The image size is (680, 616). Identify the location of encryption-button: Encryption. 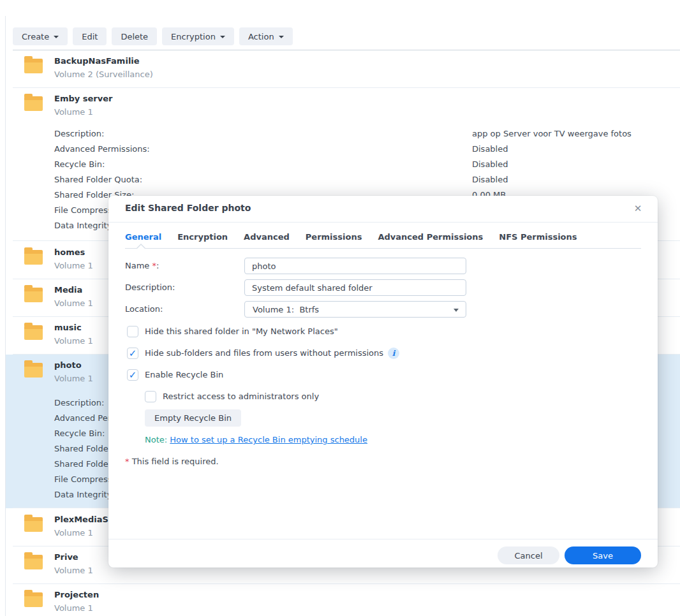
(198, 36).